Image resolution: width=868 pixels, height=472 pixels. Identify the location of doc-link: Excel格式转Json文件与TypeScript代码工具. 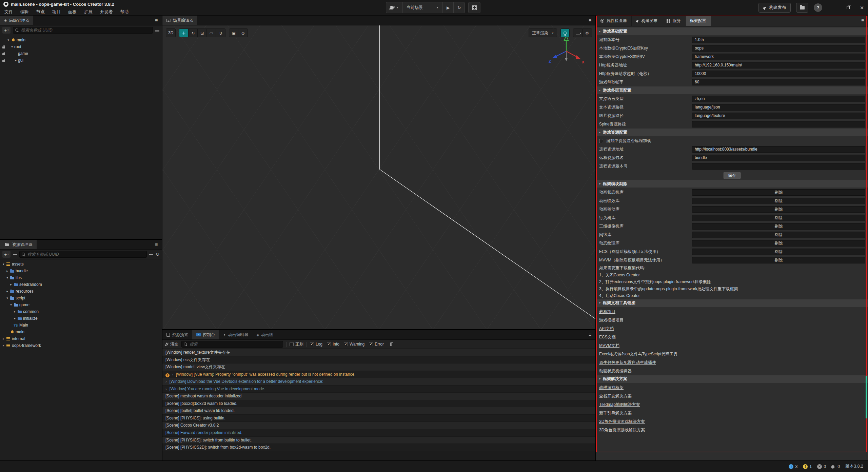
(638, 354).